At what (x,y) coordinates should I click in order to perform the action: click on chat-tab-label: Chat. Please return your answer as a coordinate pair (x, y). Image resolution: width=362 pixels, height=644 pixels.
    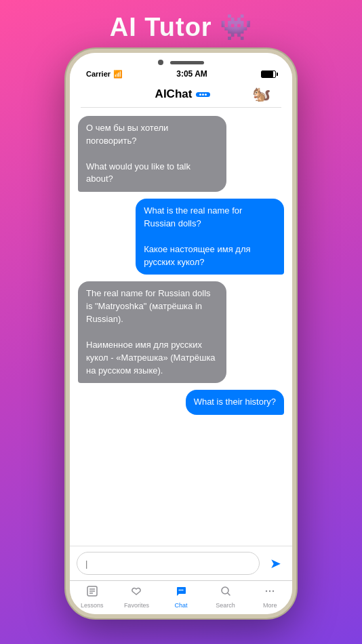
    Looking at the image, I should click on (180, 605).